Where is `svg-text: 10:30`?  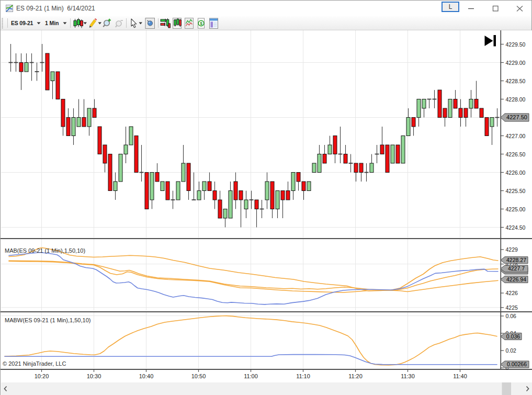 svg-text: 10:30 is located at coordinates (94, 376).